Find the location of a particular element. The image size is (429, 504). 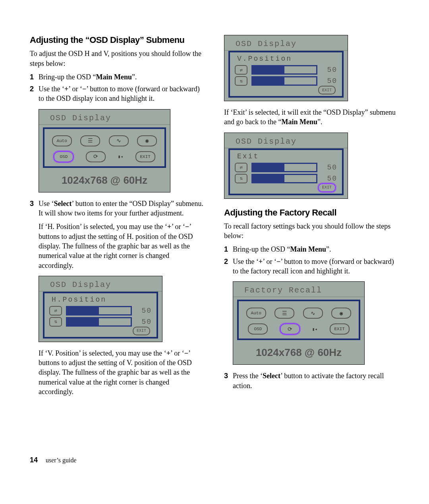

osd-submenu-body: Exit ⇄ 50 ⇅ 50 EXIT is located at coordinates (286, 172).